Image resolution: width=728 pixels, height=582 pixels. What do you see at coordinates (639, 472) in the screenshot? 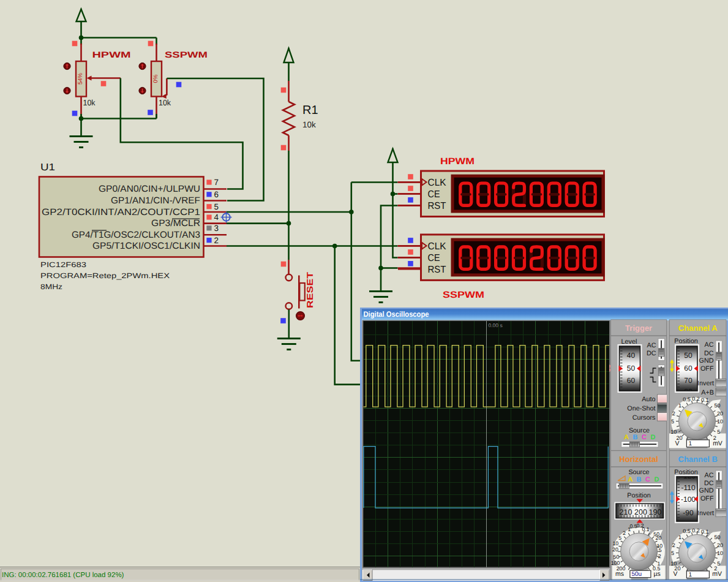
I see `svg-text: Source` at bounding box center [639, 472].